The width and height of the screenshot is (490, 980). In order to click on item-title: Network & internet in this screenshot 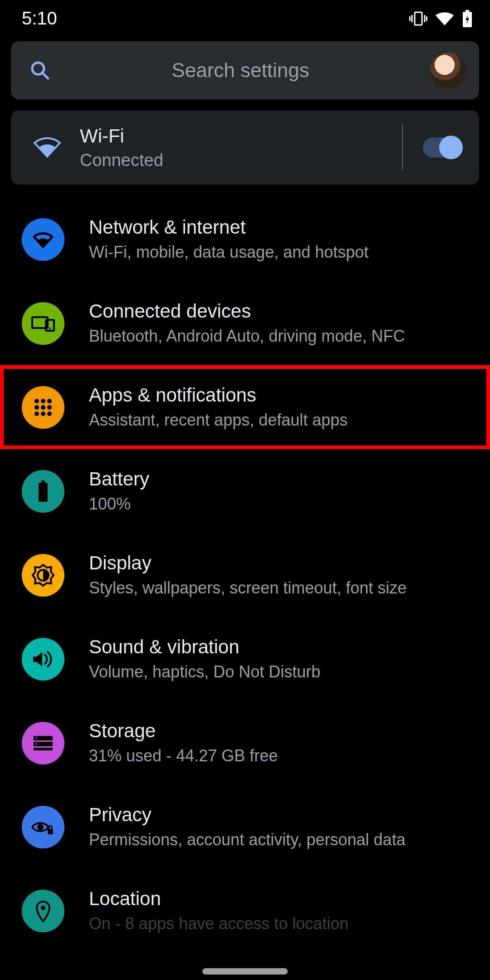, I will do `click(284, 227)`.